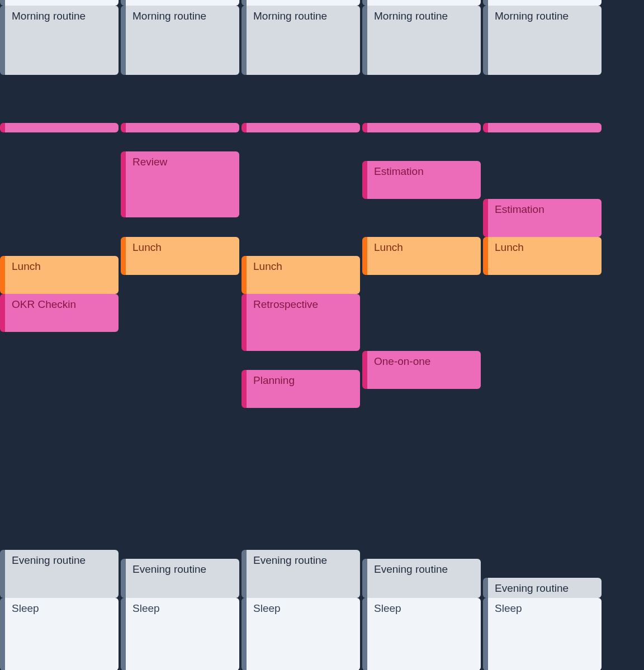 This screenshot has height=670, width=644. I want to click on event-title: OKR Checkin, so click(44, 304).